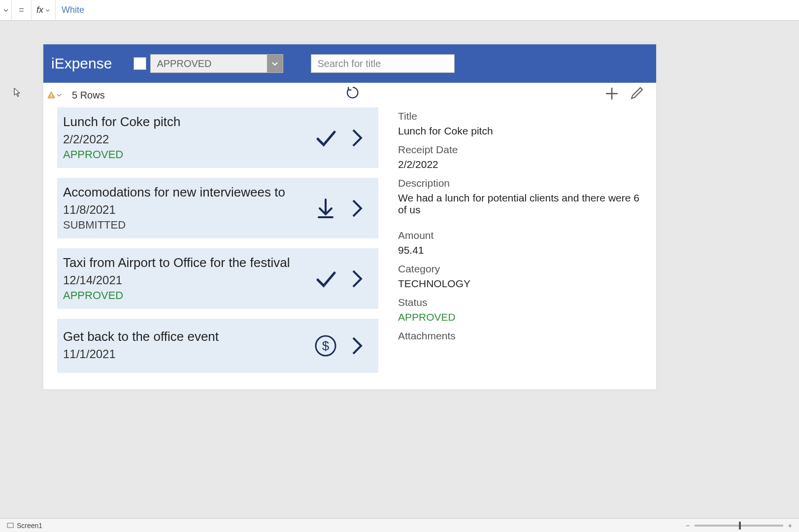 This screenshot has width=799, height=532. What do you see at coordinates (519, 250) in the screenshot?
I see `field-value-amount: 95.41` at bounding box center [519, 250].